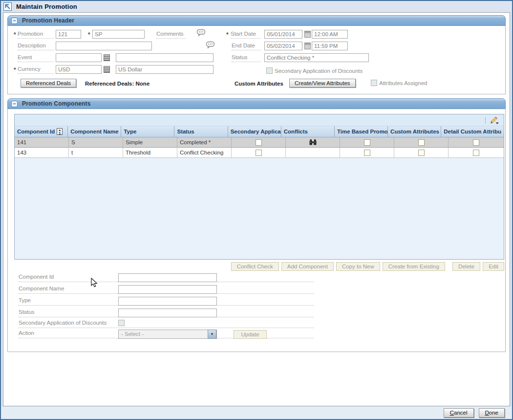  What do you see at coordinates (36, 69) in the screenshot?
I see `currency-label: Currency` at bounding box center [36, 69].